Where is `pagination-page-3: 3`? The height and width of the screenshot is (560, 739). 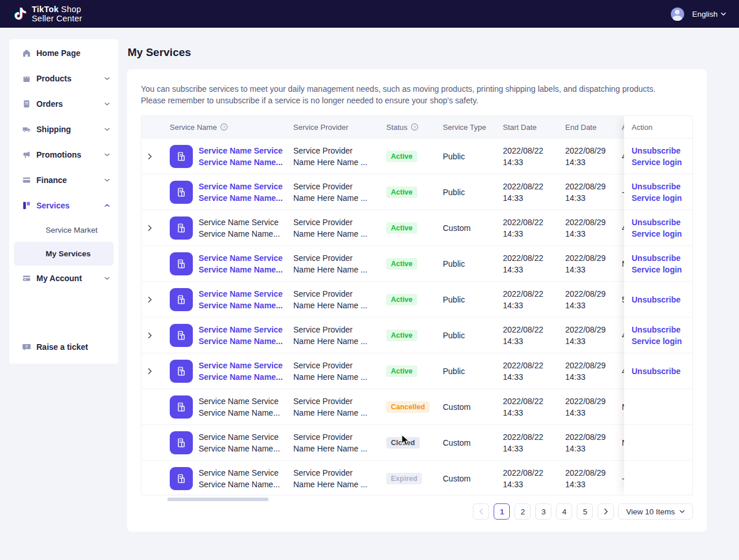 pagination-page-3: 3 is located at coordinates (543, 512).